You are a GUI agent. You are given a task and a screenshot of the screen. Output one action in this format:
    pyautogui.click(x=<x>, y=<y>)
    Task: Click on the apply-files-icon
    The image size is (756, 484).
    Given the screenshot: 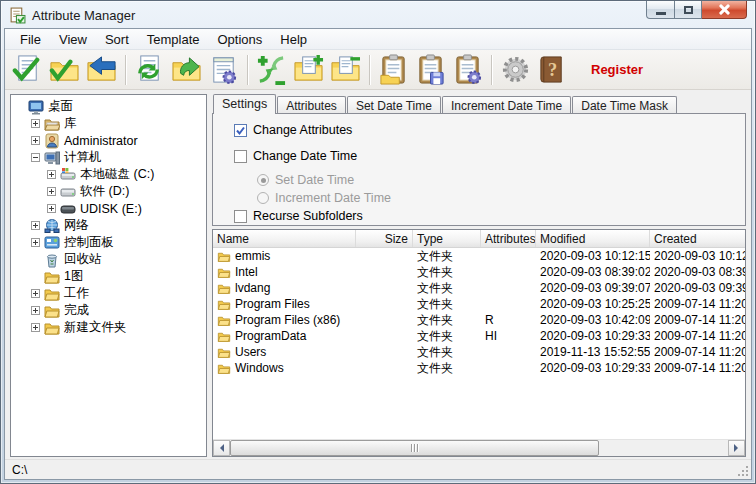 What is the action you would take?
    pyautogui.click(x=28, y=70)
    